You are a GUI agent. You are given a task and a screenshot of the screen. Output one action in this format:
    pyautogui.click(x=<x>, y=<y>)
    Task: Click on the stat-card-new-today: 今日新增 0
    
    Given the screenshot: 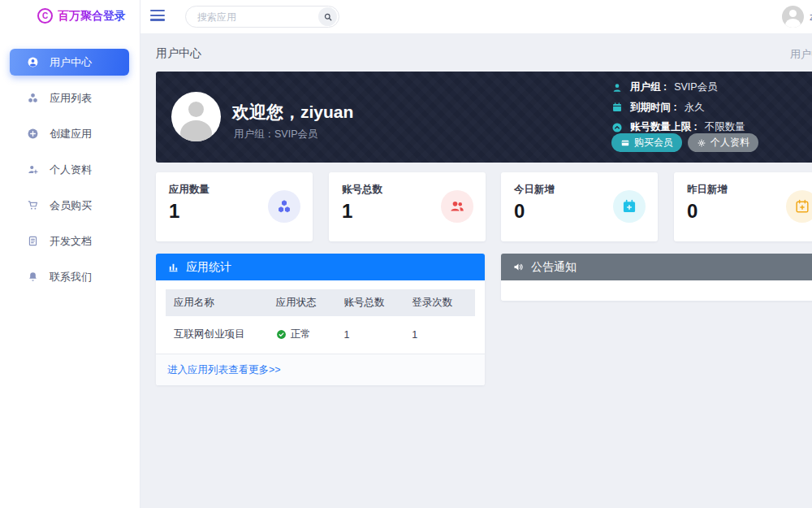 What is the action you would take?
    pyautogui.click(x=580, y=206)
    